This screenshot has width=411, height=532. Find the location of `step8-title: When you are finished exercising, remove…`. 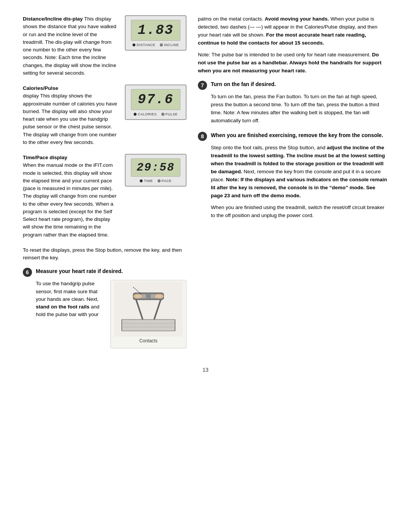

step8-title: When you are finished exercising, remove… is located at coordinates (297, 136).